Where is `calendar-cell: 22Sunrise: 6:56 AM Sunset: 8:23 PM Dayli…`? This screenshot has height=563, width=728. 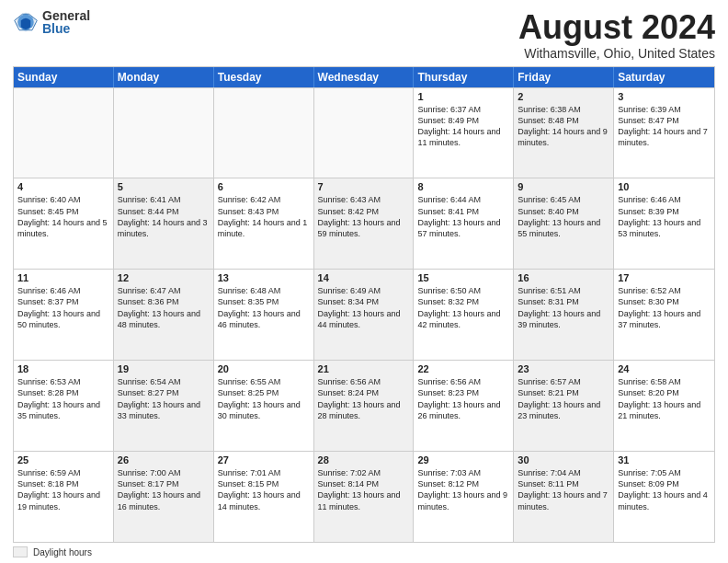 calendar-cell: 22Sunrise: 6:56 AM Sunset: 8:23 PM Dayli… is located at coordinates (463, 406).